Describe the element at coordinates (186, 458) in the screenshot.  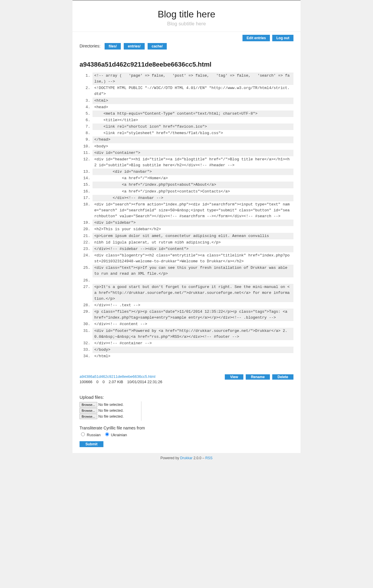
I see `footer-drukkar-link: Drukkar` at that location.